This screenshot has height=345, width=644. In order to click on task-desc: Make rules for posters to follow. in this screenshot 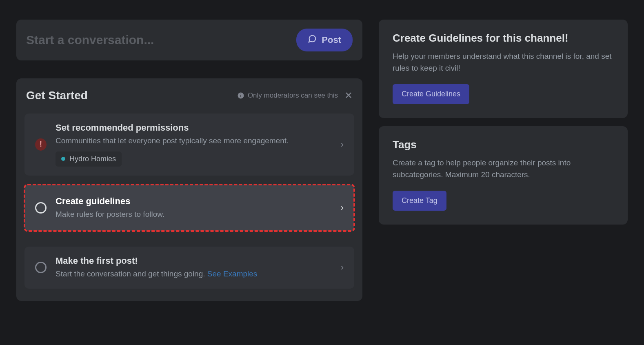, I will do `click(193, 215)`.